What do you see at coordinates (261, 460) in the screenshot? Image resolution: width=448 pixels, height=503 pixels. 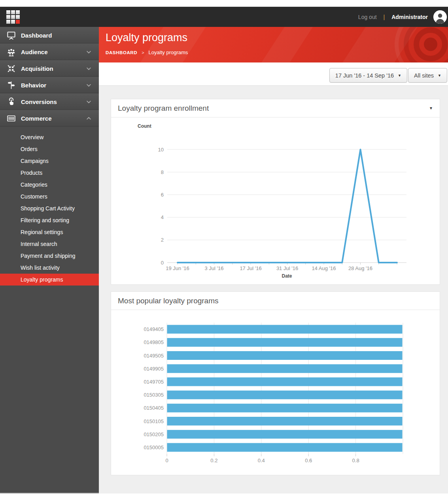 I see `svg-text: 0.4` at bounding box center [261, 460].